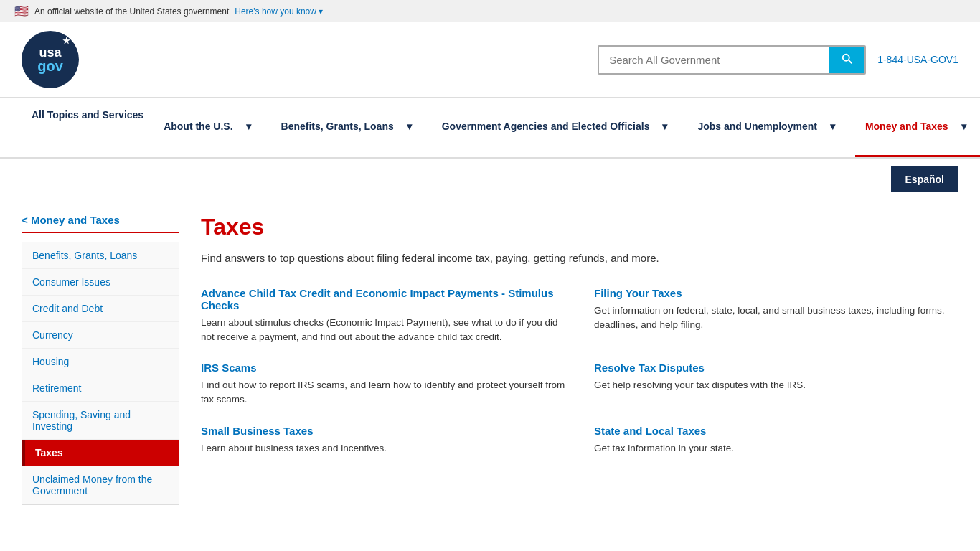  What do you see at coordinates (580, 227) in the screenshot?
I see `page-title: Taxes` at bounding box center [580, 227].